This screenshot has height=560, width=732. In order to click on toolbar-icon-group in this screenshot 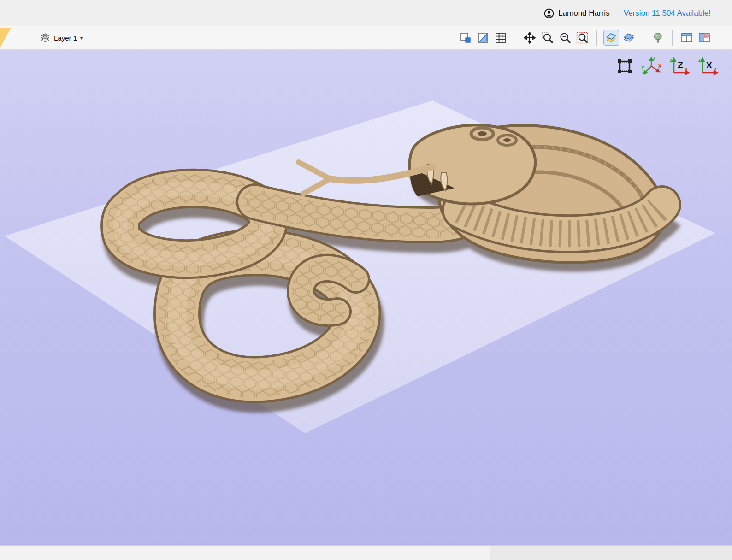, I will do `click(595, 38)`.